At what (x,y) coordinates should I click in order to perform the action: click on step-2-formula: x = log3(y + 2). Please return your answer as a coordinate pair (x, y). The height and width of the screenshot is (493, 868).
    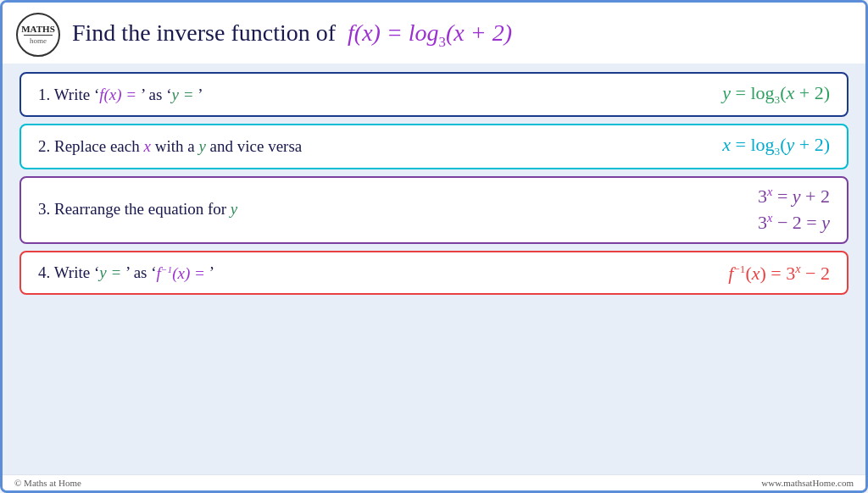
    Looking at the image, I should click on (776, 146).